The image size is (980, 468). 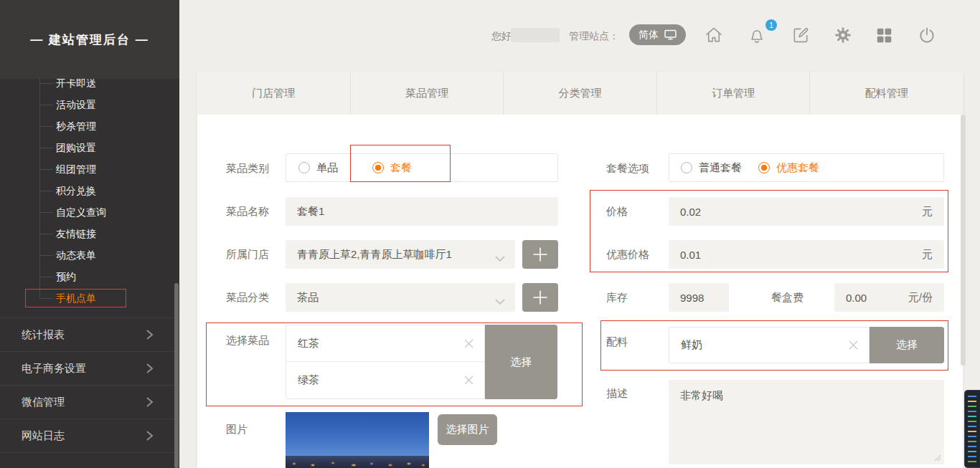 What do you see at coordinates (699, 297) in the screenshot?
I see `stock-input: 9998` at bounding box center [699, 297].